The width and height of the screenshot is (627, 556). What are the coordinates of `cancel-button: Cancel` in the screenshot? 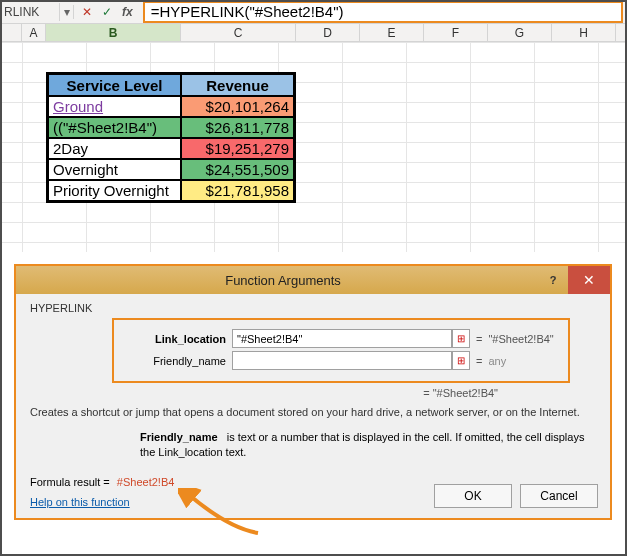 It's located at (559, 496).